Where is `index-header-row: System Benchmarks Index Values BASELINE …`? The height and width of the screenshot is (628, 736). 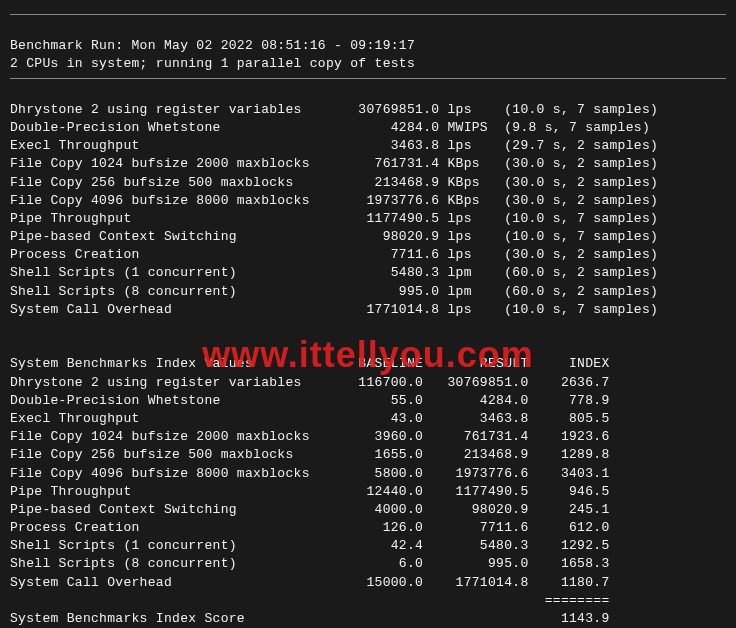
index-header-row: System Benchmarks Index Values BASELINE … is located at coordinates (368, 364).